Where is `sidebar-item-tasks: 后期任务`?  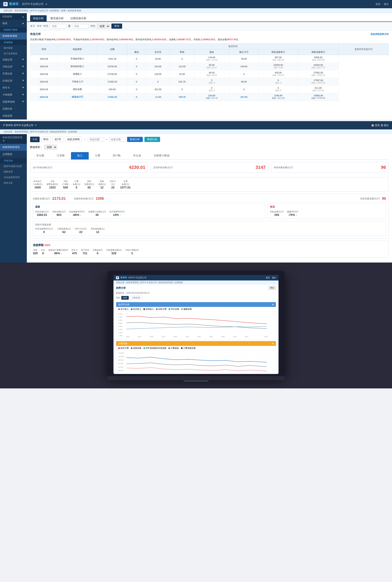 sidebar-item-tasks: 后期任务 is located at coordinates (14, 109).